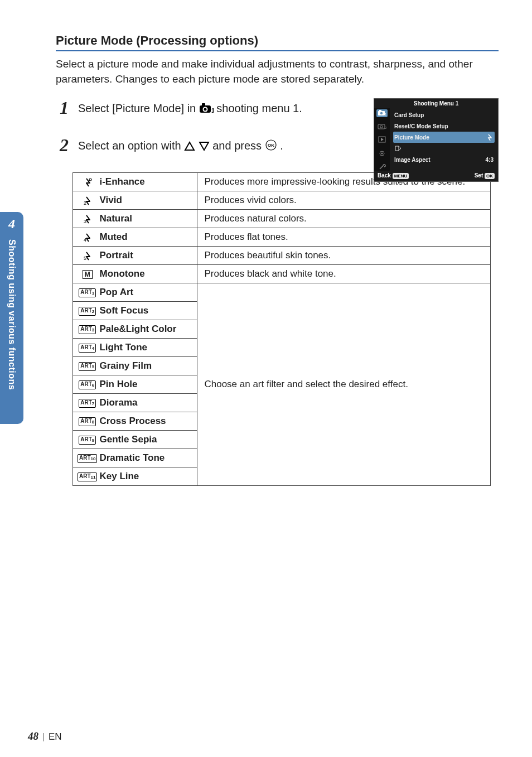  I want to click on table-row: 2 Vivid Produces vivid colors., so click(282, 201).